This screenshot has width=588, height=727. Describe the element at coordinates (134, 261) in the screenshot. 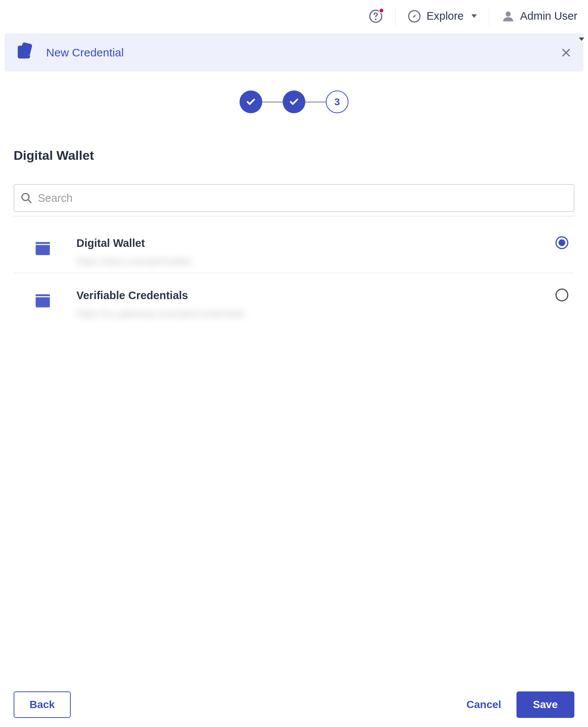

I see `option-subtitle: https://dws.example/wallet` at that location.